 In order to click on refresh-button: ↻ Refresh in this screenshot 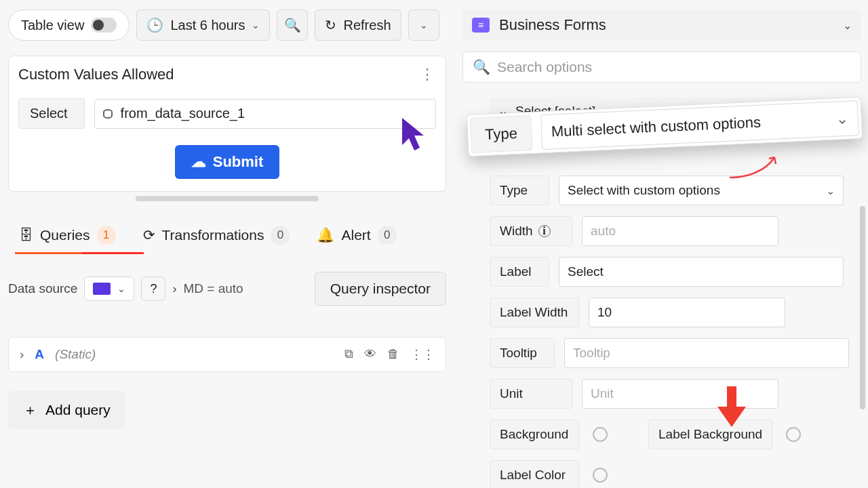, I will do `click(358, 25)`.